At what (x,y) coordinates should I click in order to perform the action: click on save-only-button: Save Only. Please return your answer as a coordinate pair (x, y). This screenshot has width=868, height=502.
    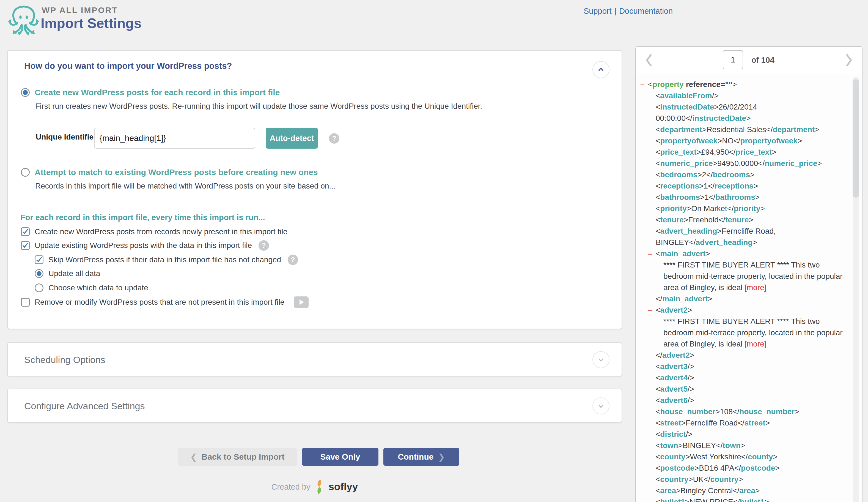
    Looking at the image, I should click on (340, 457).